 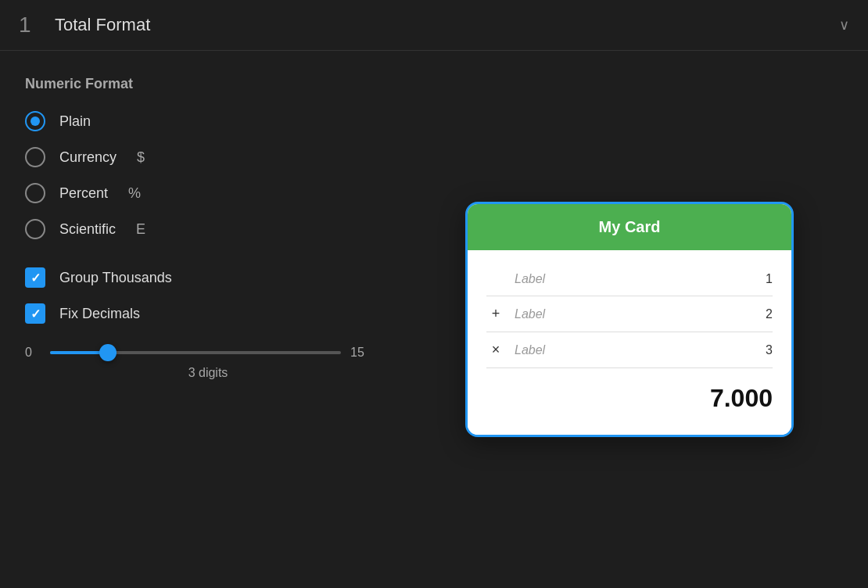 I want to click on card-row-value-2: 2, so click(x=769, y=314).